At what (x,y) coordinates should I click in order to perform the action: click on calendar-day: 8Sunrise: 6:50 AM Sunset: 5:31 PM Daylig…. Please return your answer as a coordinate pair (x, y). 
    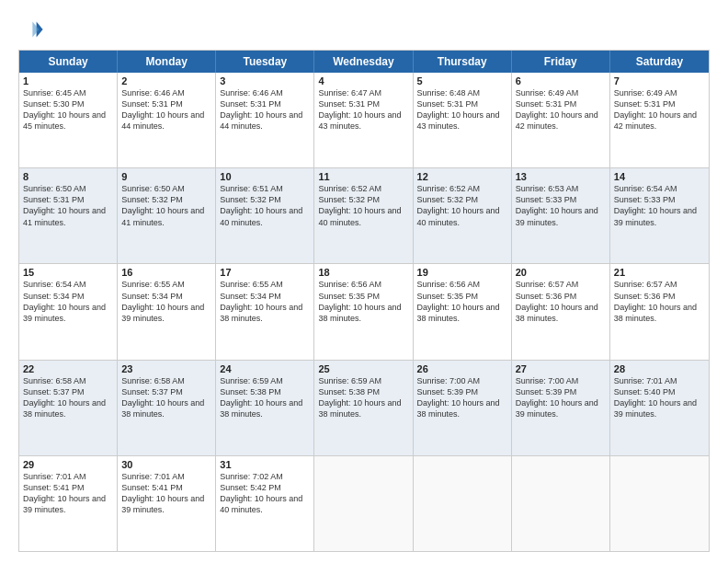
    Looking at the image, I should click on (68, 215).